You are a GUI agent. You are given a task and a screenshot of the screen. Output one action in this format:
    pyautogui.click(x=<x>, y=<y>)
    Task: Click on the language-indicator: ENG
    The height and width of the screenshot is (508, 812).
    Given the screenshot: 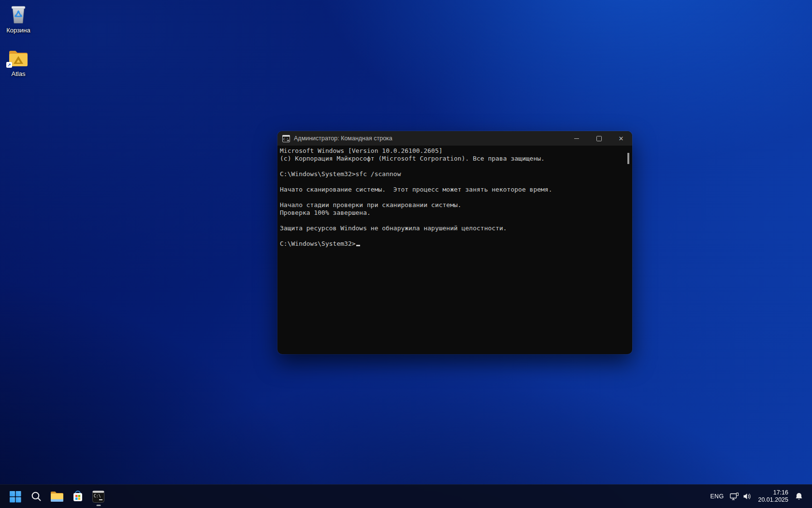 What is the action you would take?
    pyautogui.click(x=717, y=496)
    